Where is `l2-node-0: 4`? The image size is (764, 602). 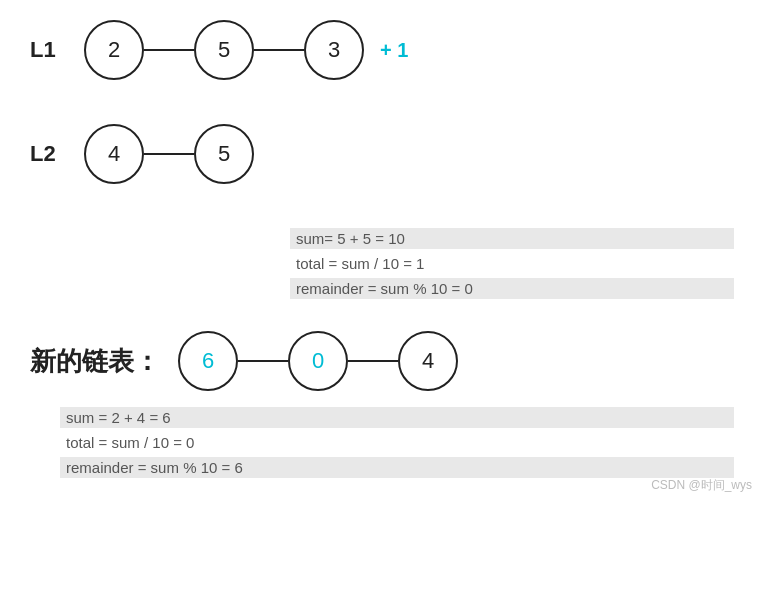 l2-node-0: 4 is located at coordinates (114, 154).